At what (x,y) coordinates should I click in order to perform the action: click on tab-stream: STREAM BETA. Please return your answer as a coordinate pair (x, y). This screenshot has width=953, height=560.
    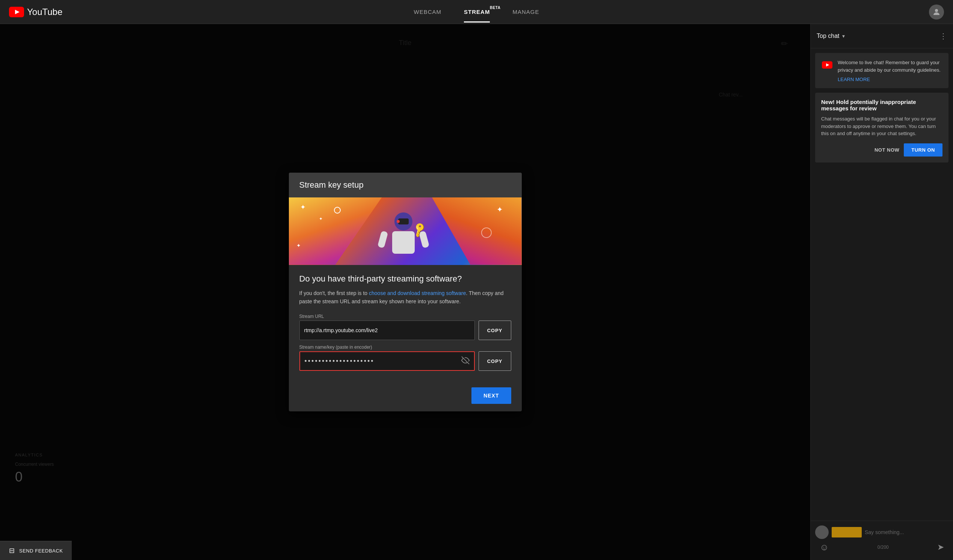
    Looking at the image, I should click on (477, 12).